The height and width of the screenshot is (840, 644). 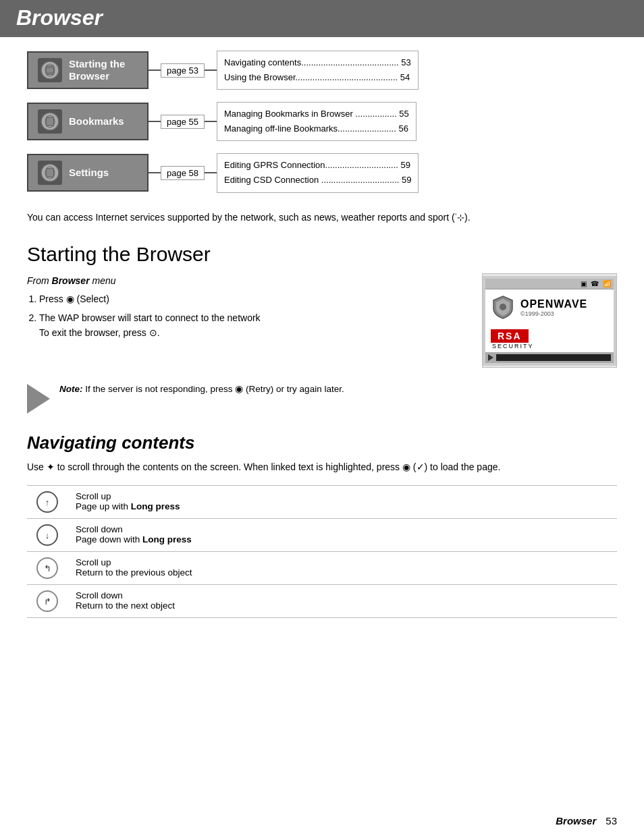 What do you see at coordinates (317, 121) in the screenshot?
I see `nav-items-bookmarks: Managing Bookmarks in Browser ..........…` at bounding box center [317, 121].